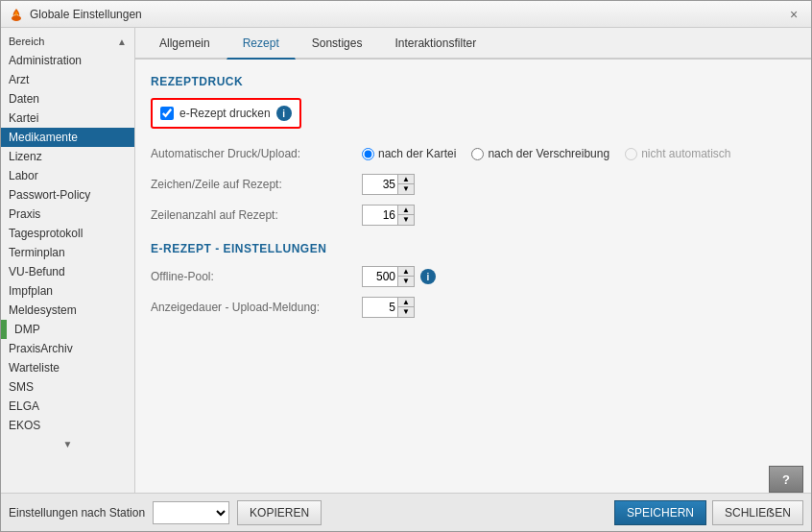 Image resolution: width=812 pixels, height=532 pixels. What do you see at coordinates (67, 291) in the screenshot?
I see `sidebar-item-impfplan: Impfplan` at bounding box center [67, 291].